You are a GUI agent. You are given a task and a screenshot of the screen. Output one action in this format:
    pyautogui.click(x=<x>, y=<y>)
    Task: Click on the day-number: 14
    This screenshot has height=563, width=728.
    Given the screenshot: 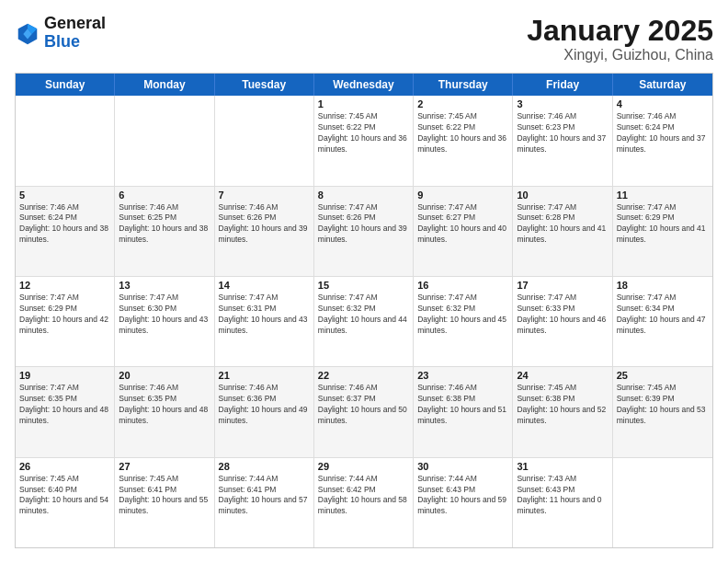 What is the action you would take?
    pyautogui.click(x=265, y=285)
    